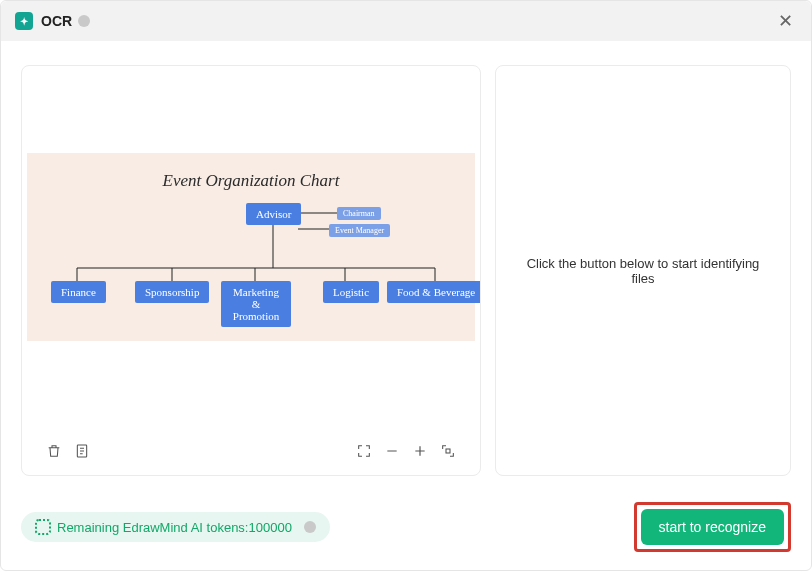 The image size is (812, 571). I want to click on tokens-label: Remaining EdrawMind AI tokens:100000, so click(174, 528).